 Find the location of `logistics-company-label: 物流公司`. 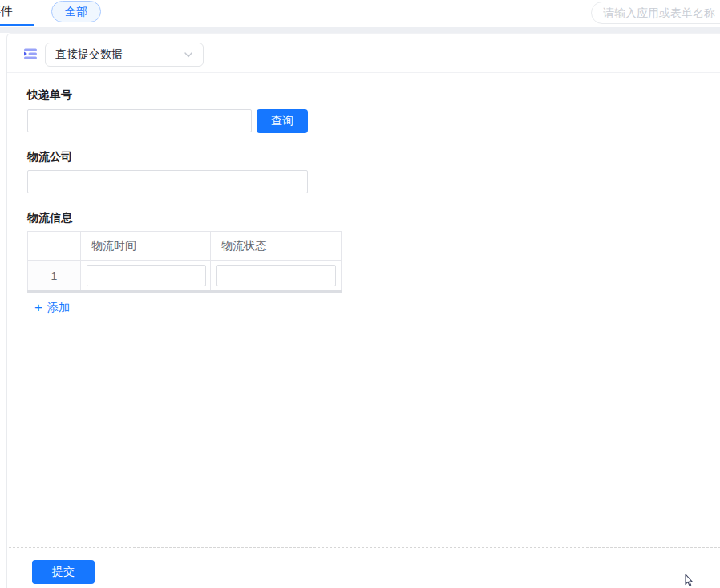

logistics-company-label: 物流公司 is located at coordinates (50, 157).